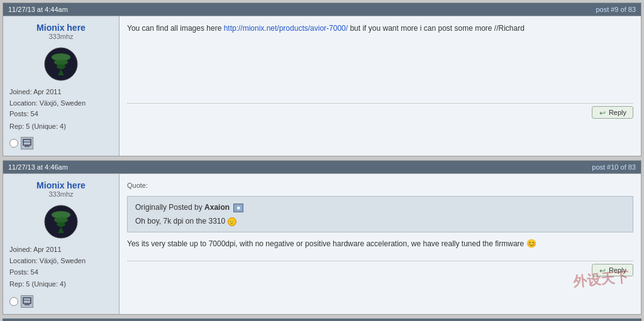 The height and width of the screenshot is (321, 644). Describe the element at coordinates (62, 86) in the screenshot. I see `post-9-user-panel: Mionix here 333mhz Joined: Apr 2011 Loca…` at that location.